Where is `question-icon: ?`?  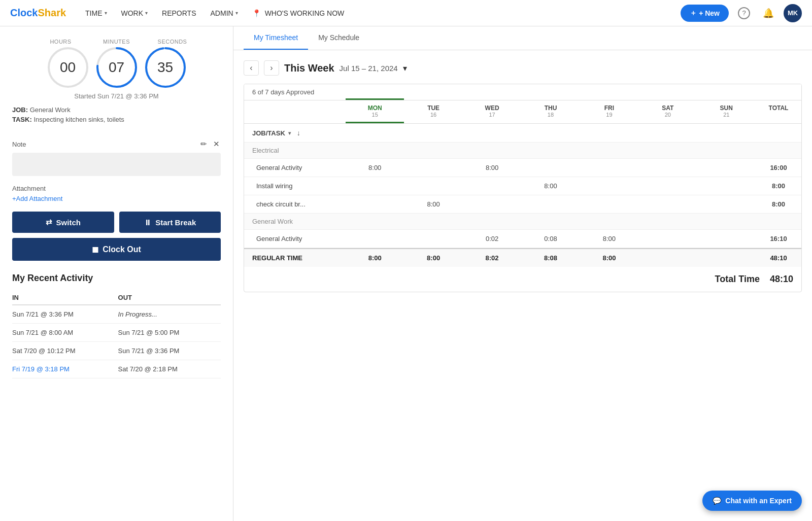
question-icon: ? is located at coordinates (744, 13).